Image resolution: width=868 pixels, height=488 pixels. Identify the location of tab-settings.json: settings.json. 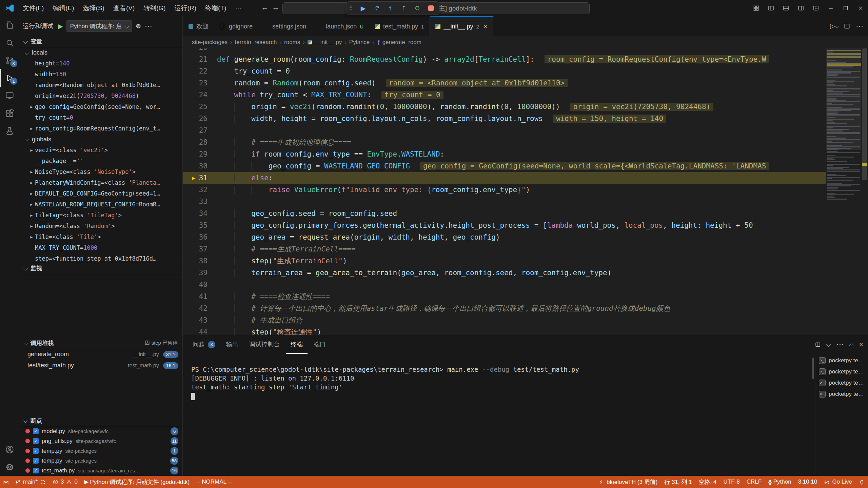
(285, 26).